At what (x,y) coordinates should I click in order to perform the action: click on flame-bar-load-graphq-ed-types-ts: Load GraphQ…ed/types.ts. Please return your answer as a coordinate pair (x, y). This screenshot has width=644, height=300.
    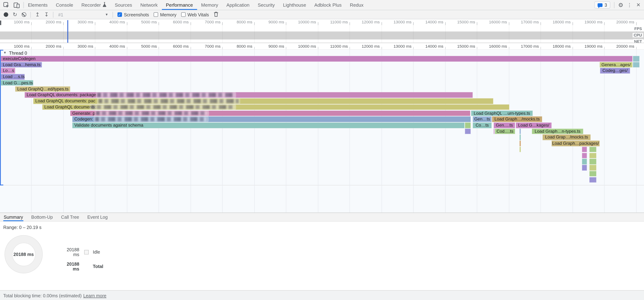
    Looking at the image, I should click on (43, 89).